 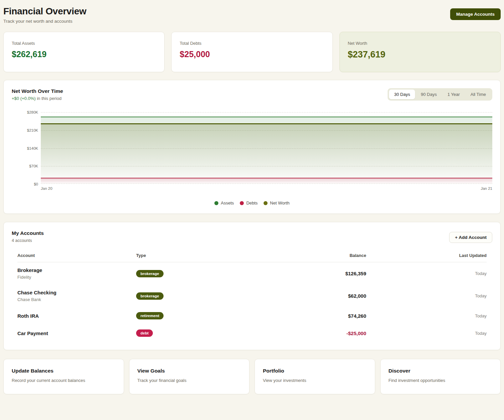 I want to click on update-balances-card: Update Balances Record your current acco…, so click(x=64, y=377).